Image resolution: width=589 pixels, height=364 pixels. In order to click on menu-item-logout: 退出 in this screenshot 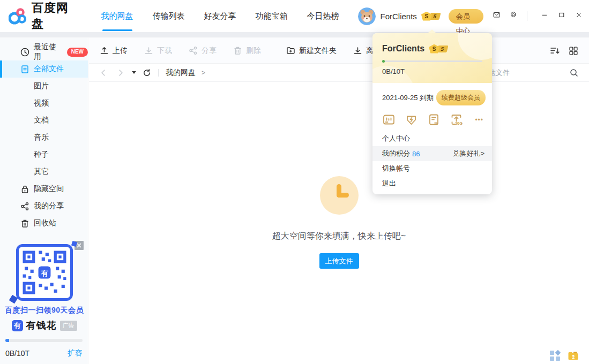, I will do `click(432, 184)`.